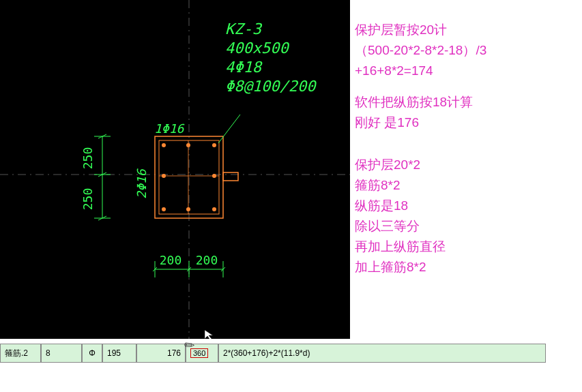  Describe the element at coordinates (87, 158) in the screenshot. I see `dim-v1: 250` at that location.